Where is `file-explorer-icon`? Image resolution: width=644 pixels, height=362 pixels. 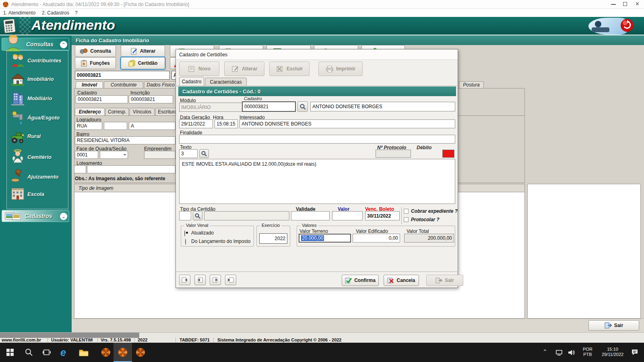
file-explorer-icon is located at coordinates (84, 352).